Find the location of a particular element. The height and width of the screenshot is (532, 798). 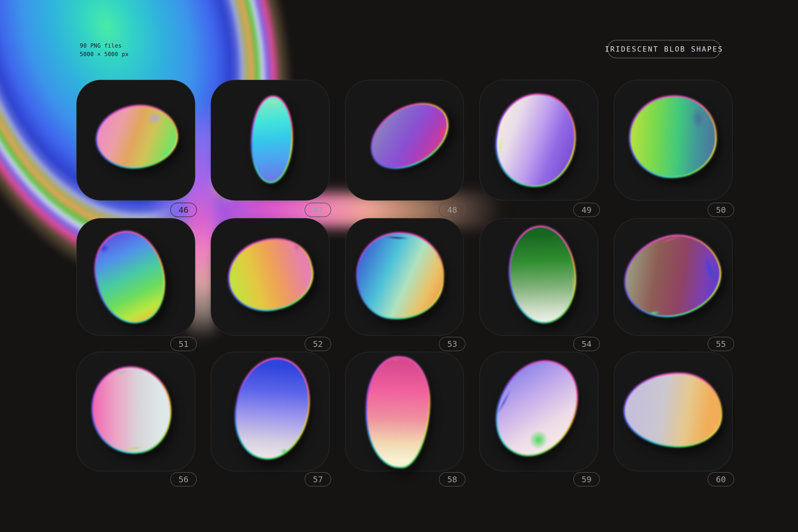

tile-number-badge: 53 is located at coordinates (452, 344).